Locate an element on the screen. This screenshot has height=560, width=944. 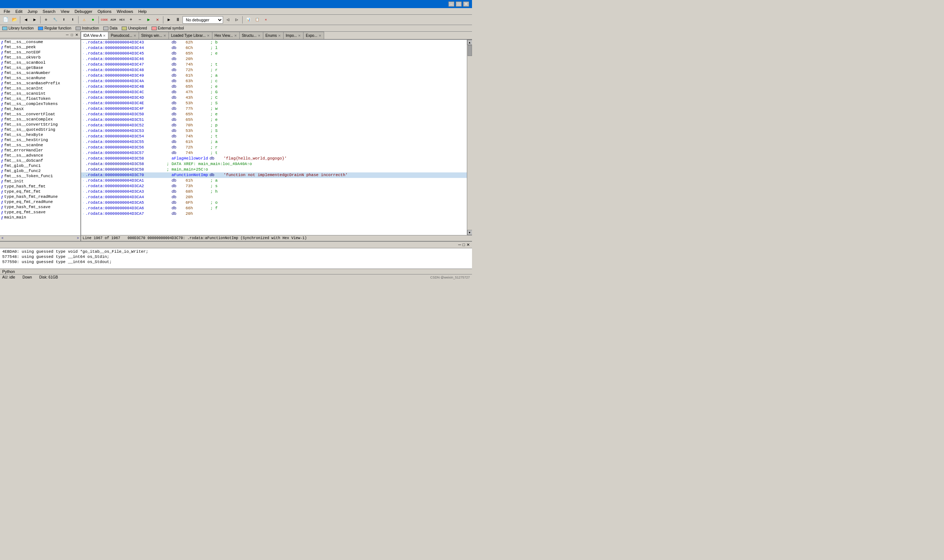
tab-3: Loaded Type Librar...✕ is located at coordinates (190, 35).